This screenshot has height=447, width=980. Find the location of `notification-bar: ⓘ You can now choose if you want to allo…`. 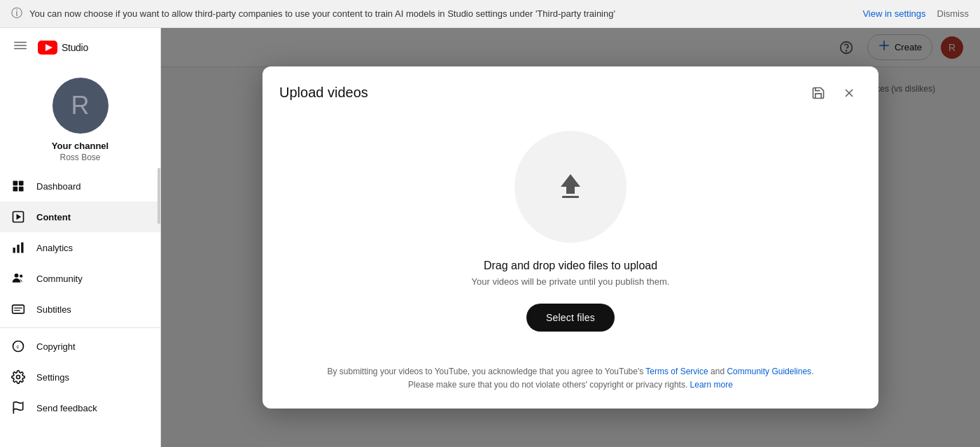

notification-bar: ⓘ You can now choose if you want to allo… is located at coordinates (490, 14).